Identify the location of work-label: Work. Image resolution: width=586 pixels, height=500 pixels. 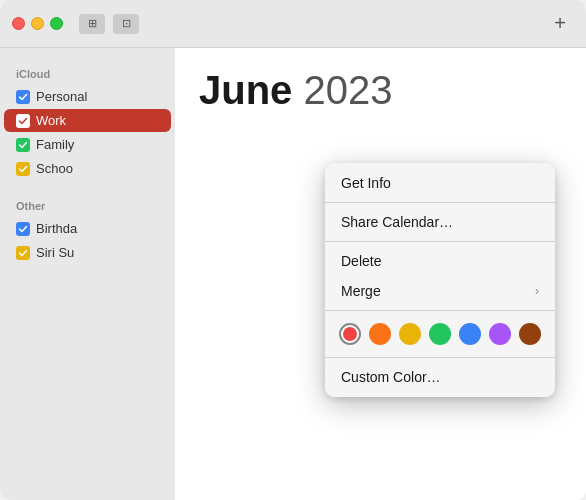
(51, 120).